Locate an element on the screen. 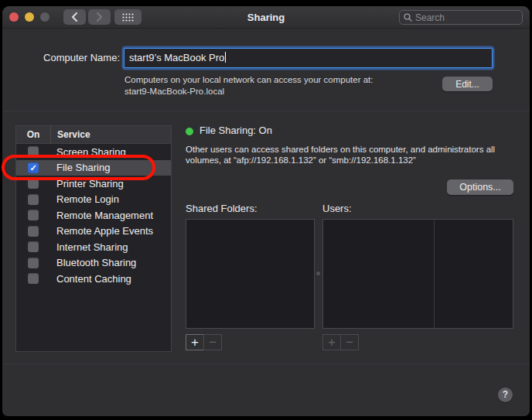 This screenshot has height=420, width=532. shared-folders-list is located at coordinates (251, 274).